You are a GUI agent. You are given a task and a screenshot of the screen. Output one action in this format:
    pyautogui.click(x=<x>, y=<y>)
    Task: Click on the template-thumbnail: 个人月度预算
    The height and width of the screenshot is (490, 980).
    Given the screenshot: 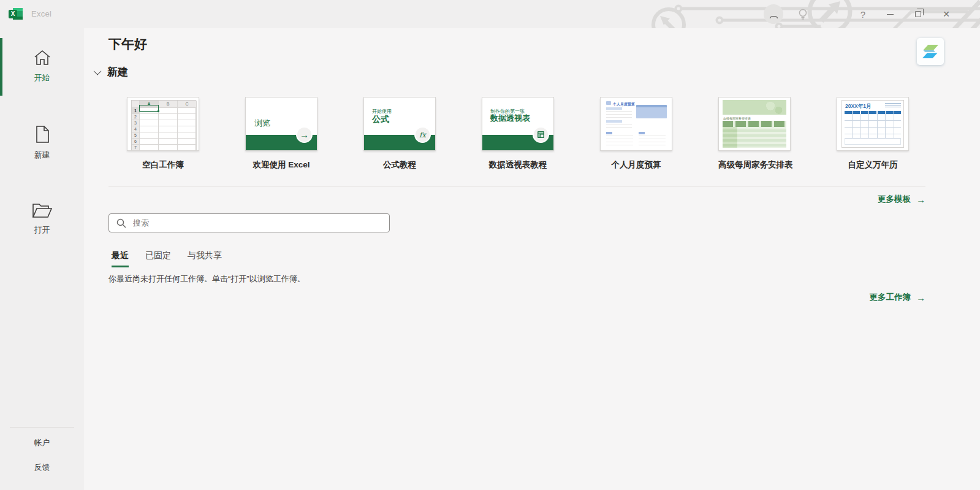 What is the action you would take?
    pyautogui.click(x=636, y=124)
    